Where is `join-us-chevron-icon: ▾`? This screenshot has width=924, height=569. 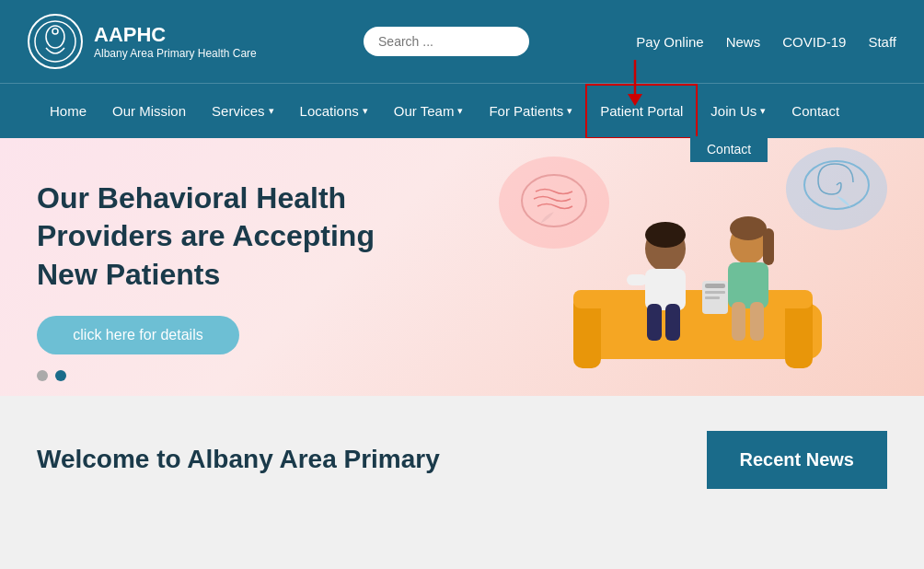
join-us-chevron-icon: ▾ is located at coordinates (763, 110).